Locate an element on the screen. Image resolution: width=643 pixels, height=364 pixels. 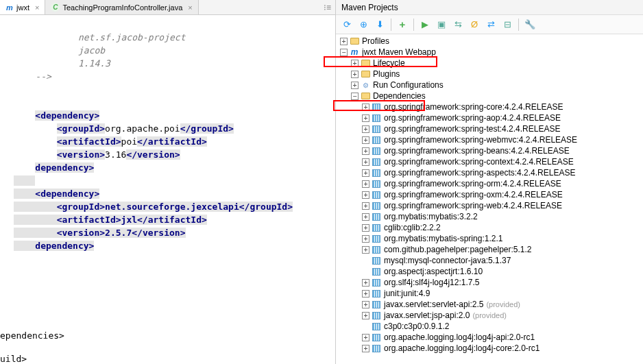
tree-item: +org.slf4j:slf4j-log4j12:1.7.5 is located at coordinates (489, 282).